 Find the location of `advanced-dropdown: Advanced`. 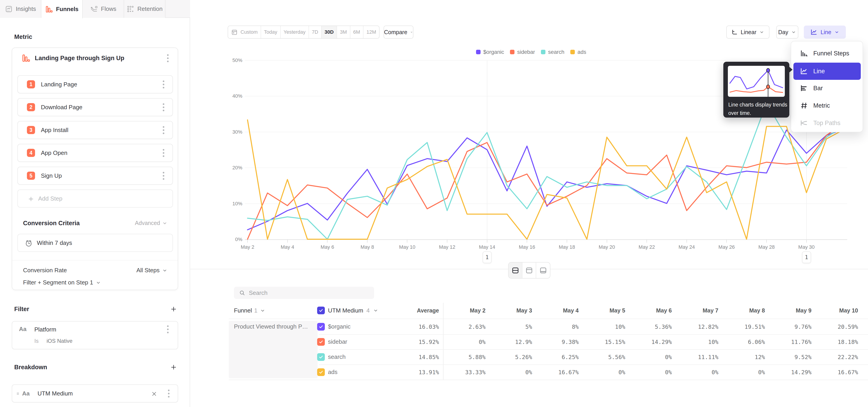

advanced-dropdown: Advanced is located at coordinates (151, 223).